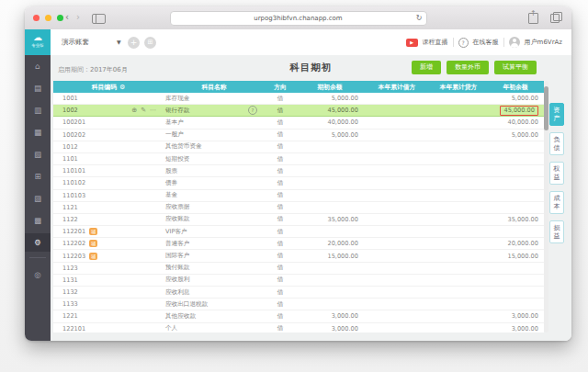  What do you see at coordinates (299, 171) in the screenshot?
I see `table-row: 110101股票借` at bounding box center [299, 171].